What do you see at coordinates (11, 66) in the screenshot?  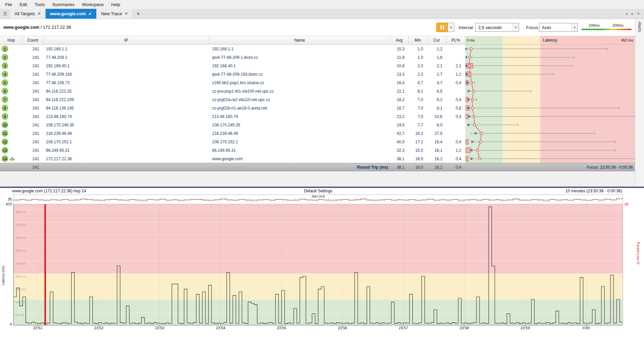 I see `cell-hop: 3` at bounding box center [11, 66].